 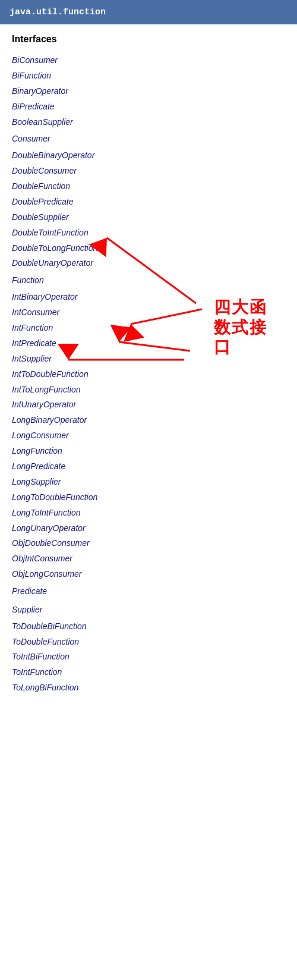 What do you see at coordinates (58, 12) in the screenshot?
I see `header-title: java.util.function` at bounding box center [58, 12].